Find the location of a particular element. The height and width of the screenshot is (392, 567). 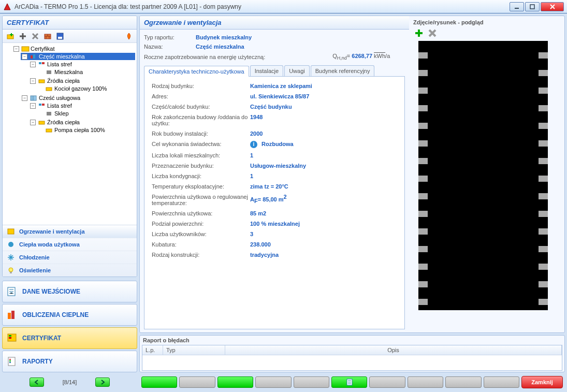

delete-button is located at coordinates (35, 36).